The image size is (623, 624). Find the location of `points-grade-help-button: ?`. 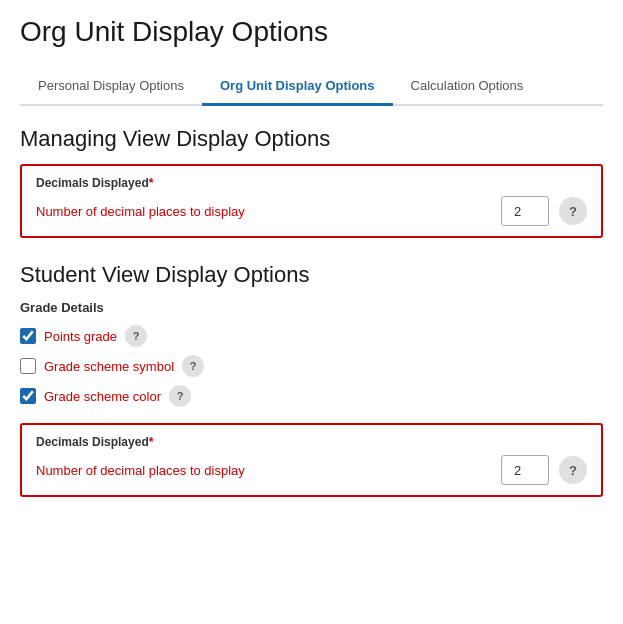

points-grade-help-button: ? is located at coordinates (136, 336).